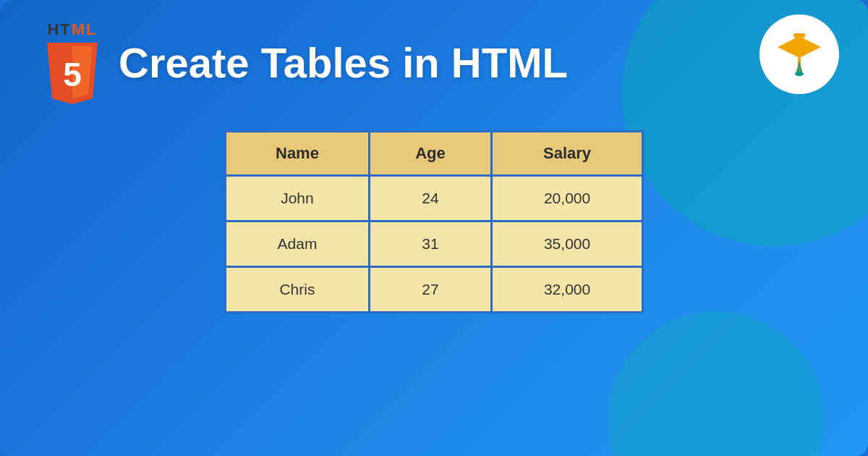 The image size is (868, 456). I want to click on html5-logo: HTML 5, so click(72, 63).